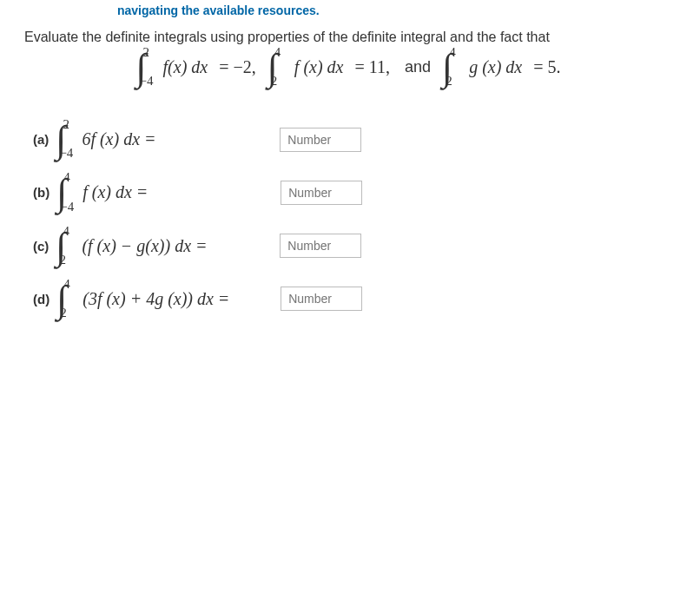  What do you see at coordinates (354, 247) in the screenshot?
I see `problem-c: (c) ∫42 (f (x) − g(x)) dx =` at bounding box center [354, 247].